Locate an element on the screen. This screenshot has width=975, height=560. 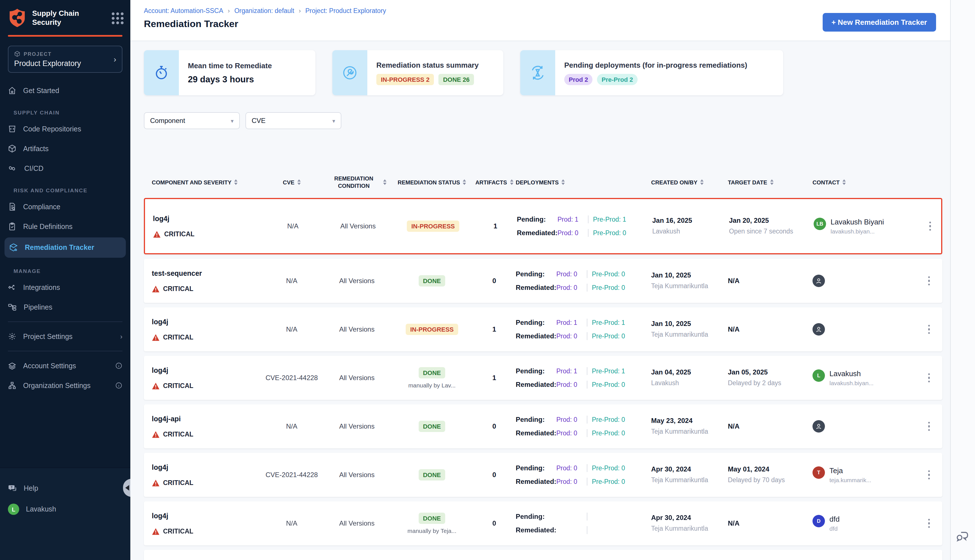
in-progress-count-badge: IN-PROGRESS 2 is located at coordinates (405, 79).